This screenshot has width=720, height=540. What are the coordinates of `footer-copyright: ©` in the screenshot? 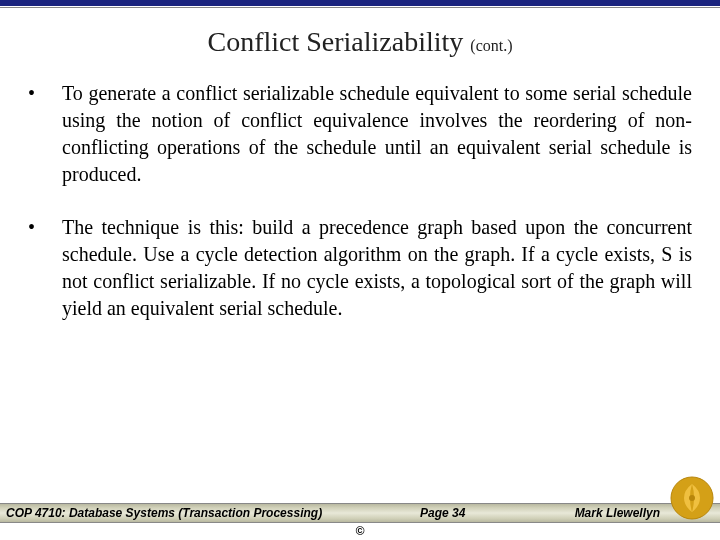 It's located at (360, 532).